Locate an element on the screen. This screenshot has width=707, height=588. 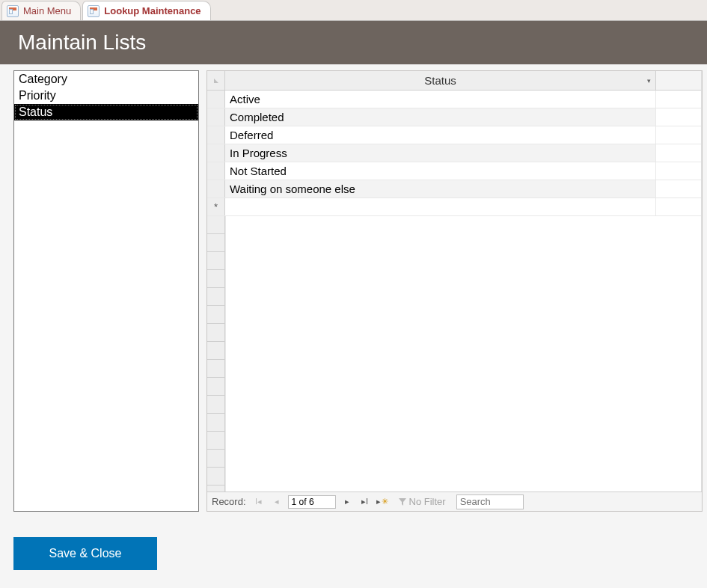
grid-row: In Progress is located at coordinates (454, 153).